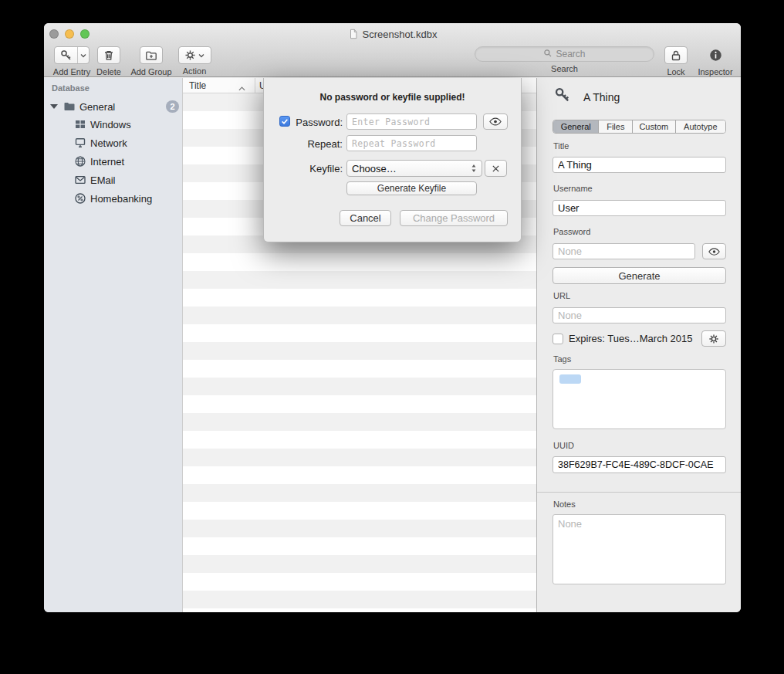 This screenshot has height=674, width=784. What do you see at coordinates (639, 399) in the screenshot?
I see `tags-box` at bounding box center [639, 399].